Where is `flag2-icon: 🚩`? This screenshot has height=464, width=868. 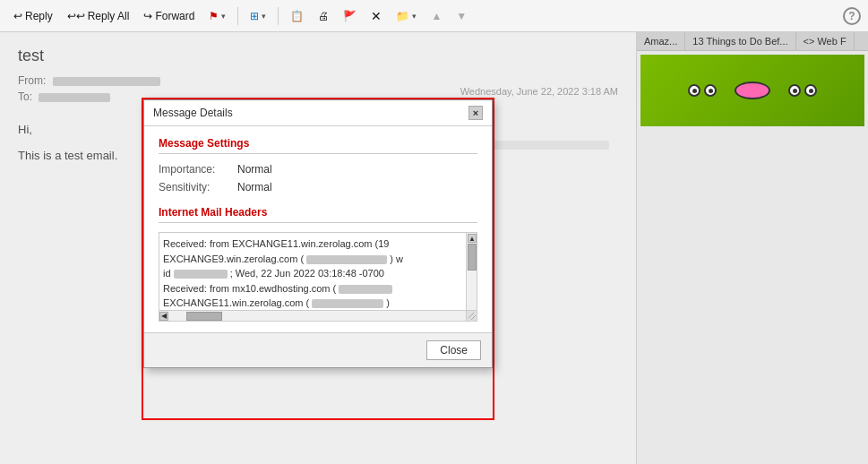 flag2-icon: 🚩 is located at coordinates (349, 16).